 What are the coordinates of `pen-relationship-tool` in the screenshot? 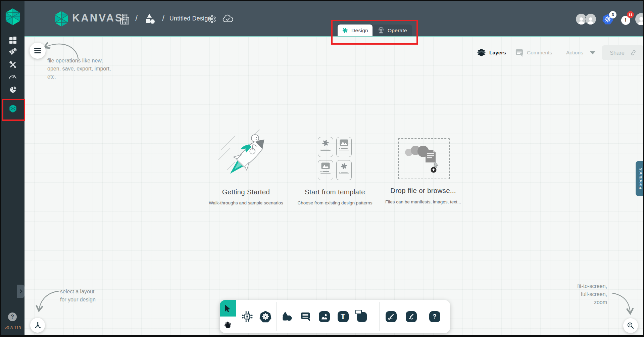 It's located at (391, 317).